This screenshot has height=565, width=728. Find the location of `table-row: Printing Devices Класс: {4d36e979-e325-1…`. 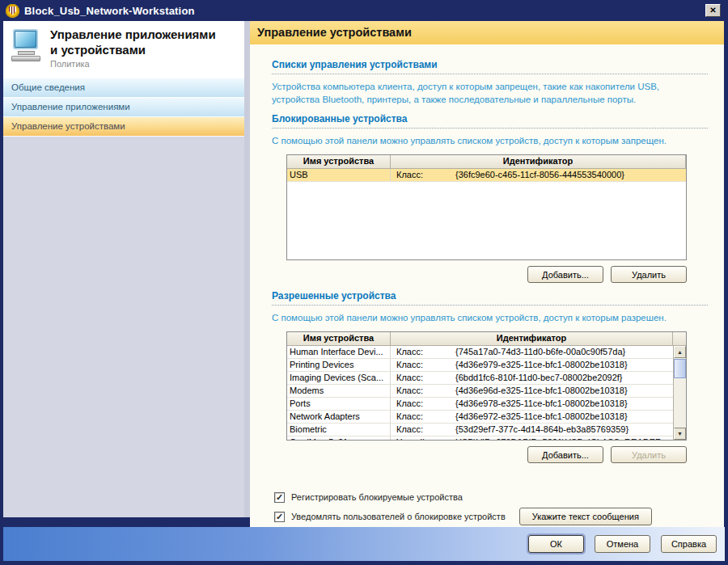

table-row: Printing Devices Класс: {4d36e979-e325-1… is located at coordinates (480, 365).